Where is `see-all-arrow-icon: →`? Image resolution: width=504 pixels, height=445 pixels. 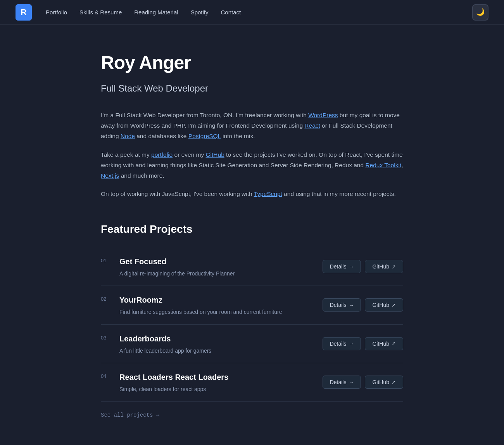
see-all-arrow-icon: → is located at coordinates (157, 415).